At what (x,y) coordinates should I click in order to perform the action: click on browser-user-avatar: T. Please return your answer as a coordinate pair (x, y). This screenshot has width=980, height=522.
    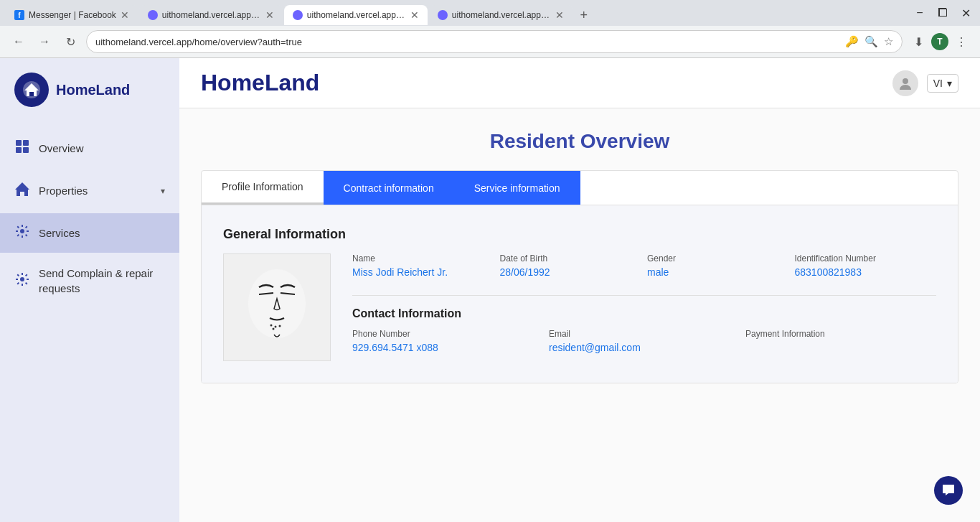
    Looking at the image, I should click on (940, 42).